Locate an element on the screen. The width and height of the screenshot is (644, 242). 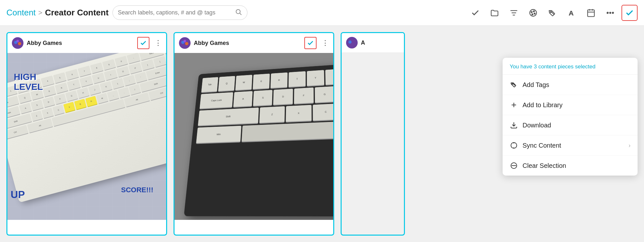
search-icon is located at coordinates (238, 13).